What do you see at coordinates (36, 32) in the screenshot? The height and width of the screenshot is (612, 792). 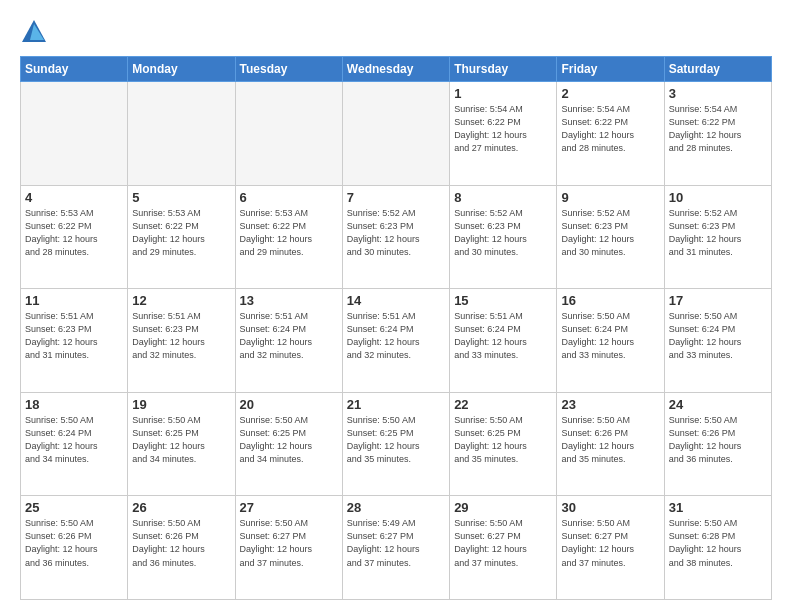 I see `logo` at bounding box center [36, 32].